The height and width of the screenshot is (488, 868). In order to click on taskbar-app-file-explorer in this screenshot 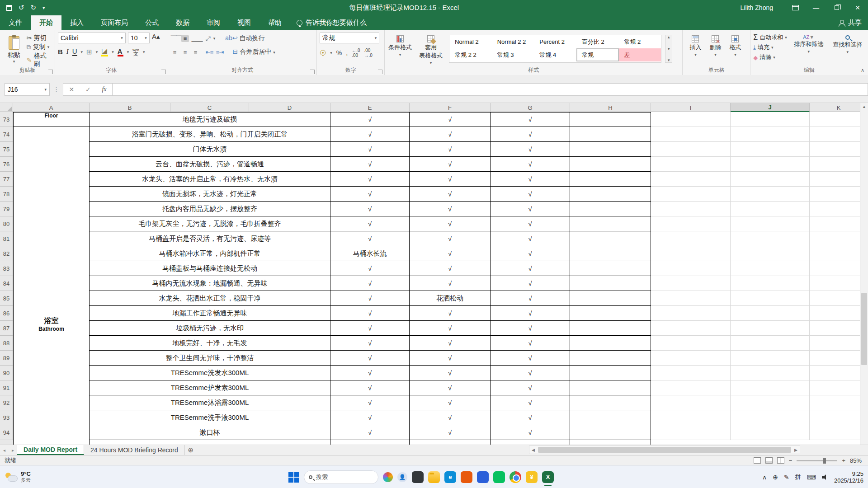, I will do `click(434, 477)`.